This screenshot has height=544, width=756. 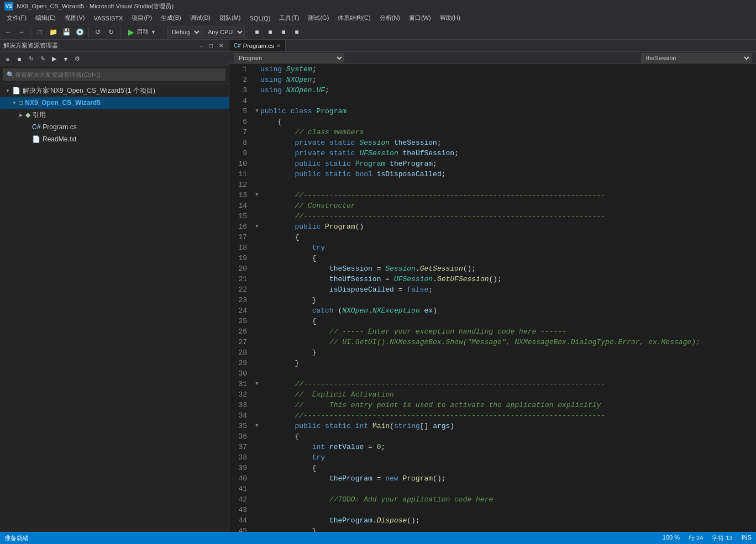 I want to click on code-token: =, so click(x=379, y=268).